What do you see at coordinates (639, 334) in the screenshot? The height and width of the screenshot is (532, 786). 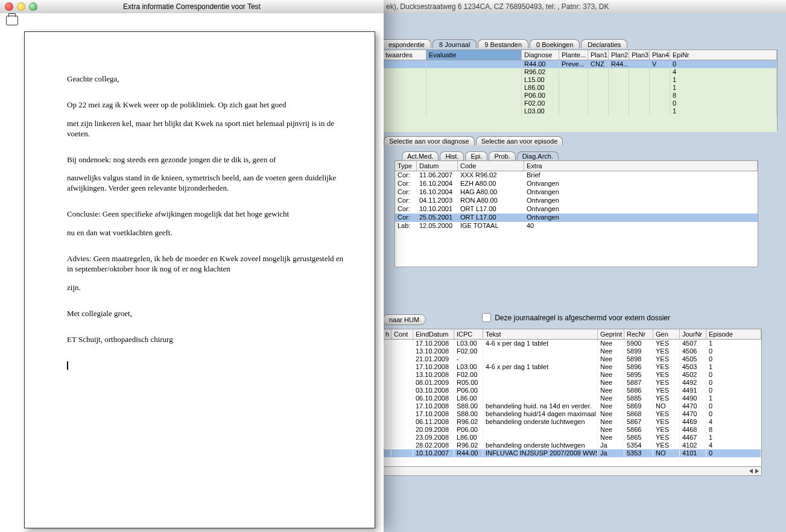 I see `col-recnr: RecNr` at bounding box center [639, 334].